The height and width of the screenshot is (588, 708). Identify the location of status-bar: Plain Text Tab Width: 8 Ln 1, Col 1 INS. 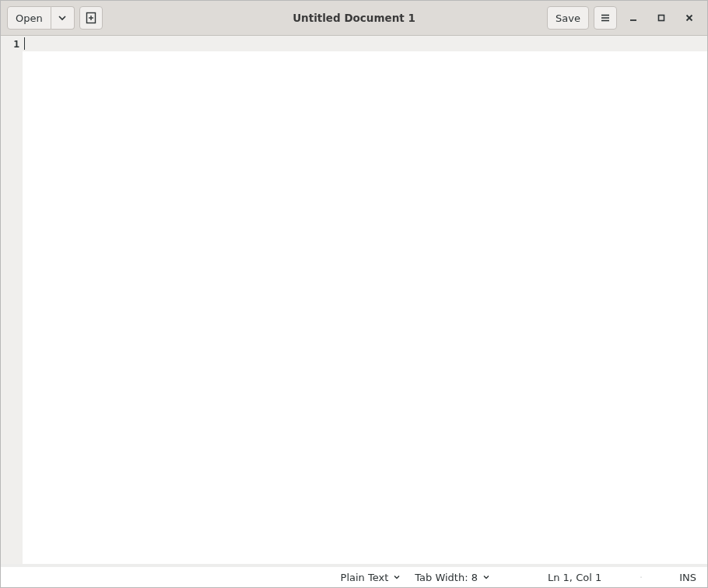
(354, 577).